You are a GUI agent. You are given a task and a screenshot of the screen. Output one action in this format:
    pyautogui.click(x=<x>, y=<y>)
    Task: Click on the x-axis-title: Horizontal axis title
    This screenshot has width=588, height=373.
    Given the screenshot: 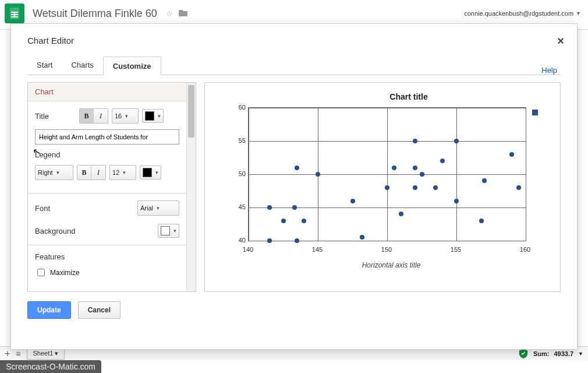 What is the action you would take?
    pyautogui.click(x=391, y=265)
    